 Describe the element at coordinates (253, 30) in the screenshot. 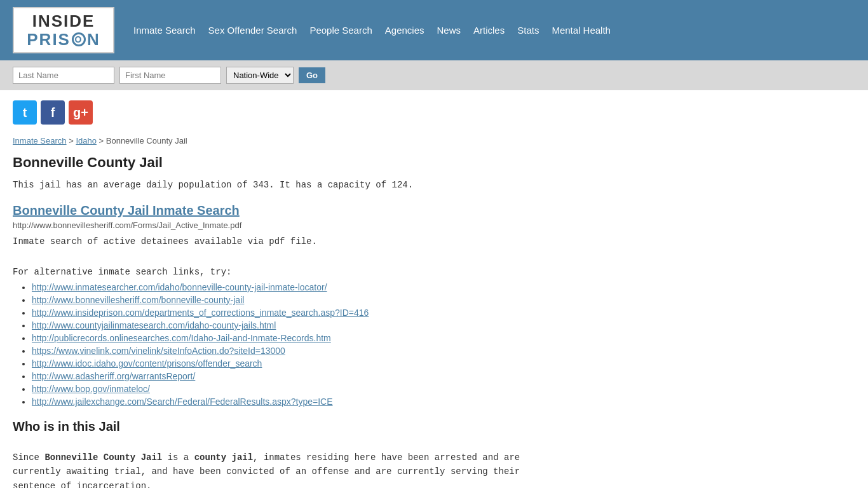

I see `nav-item-sex-offender-search: Sex Offender Search` at that location.